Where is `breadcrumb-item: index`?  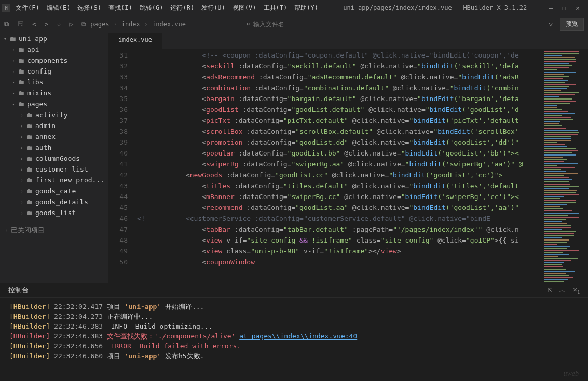
breadcrumb-item: index is located at coordinates (131, 24).